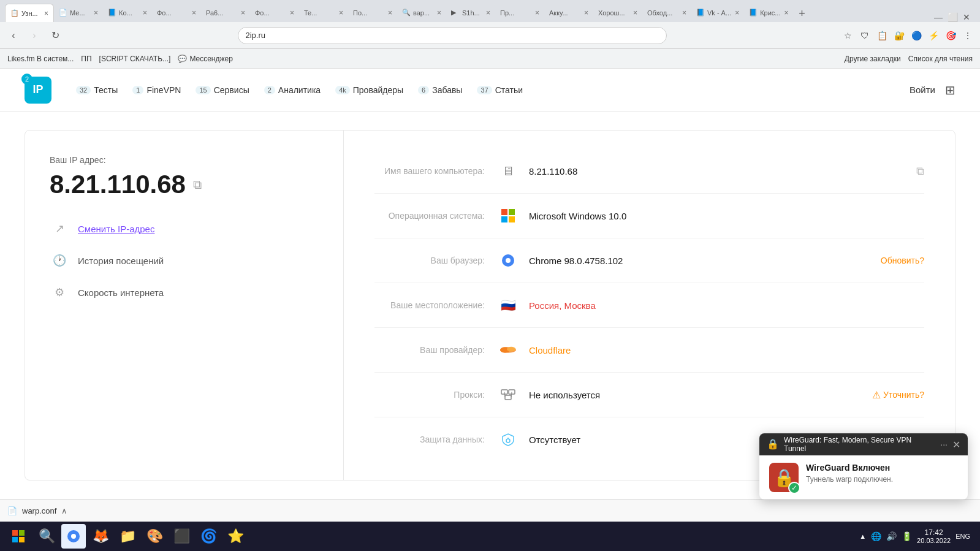 The width and height of the screenshot is (980, 551). Describe the element at coordinates (47, 536) in the screenshot. I see `taskbar-search-icon: 🔍` at that location.